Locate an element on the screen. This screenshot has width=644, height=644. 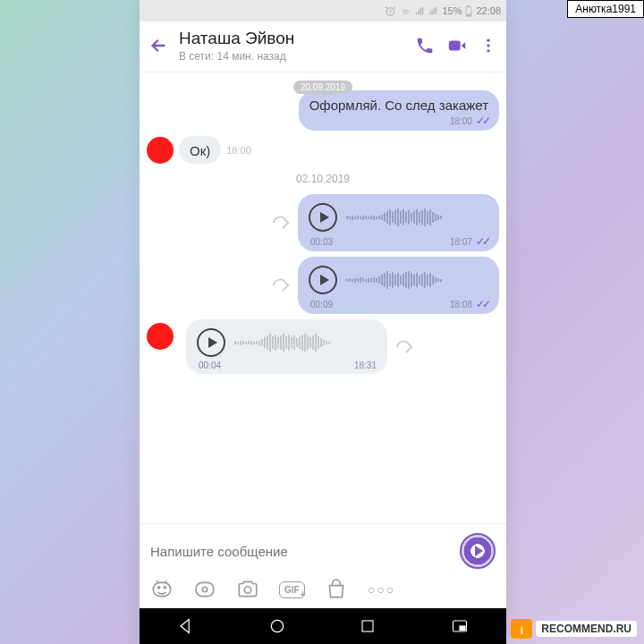
voice-duration: 00:03 is located at coordinates (322, 242).